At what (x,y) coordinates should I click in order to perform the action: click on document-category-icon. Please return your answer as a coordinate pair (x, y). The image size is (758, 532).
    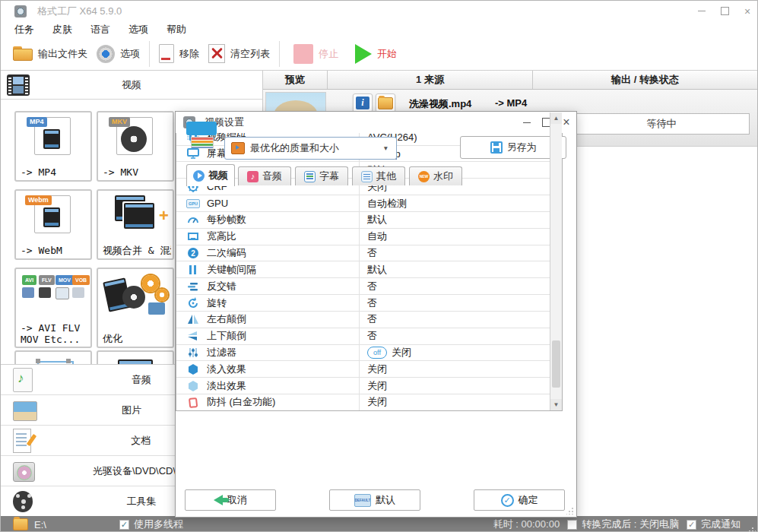
    Looking at the image, I should click on (22, 441).